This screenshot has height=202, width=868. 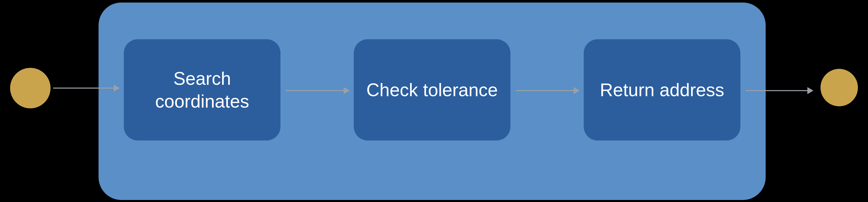 What do you see at coordinates (662, 90) in the screenshot?
I see `step-return-address: Return address` at bounding box center [662, 90].